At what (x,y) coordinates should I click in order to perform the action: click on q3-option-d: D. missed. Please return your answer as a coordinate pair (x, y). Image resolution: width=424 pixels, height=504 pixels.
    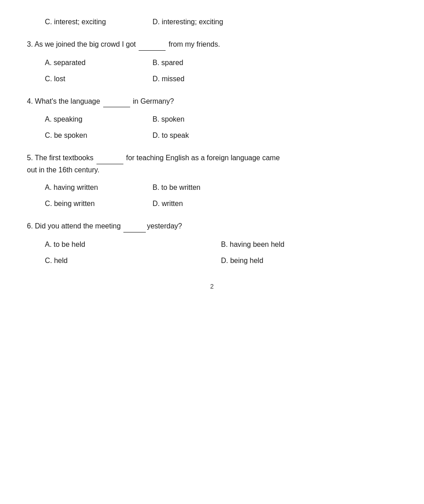
    Looking at the image, I should click on (188, 79).